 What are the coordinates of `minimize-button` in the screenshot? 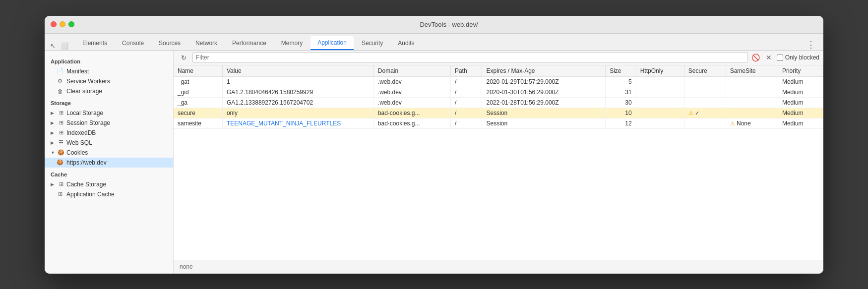 It's located at (62, 24).